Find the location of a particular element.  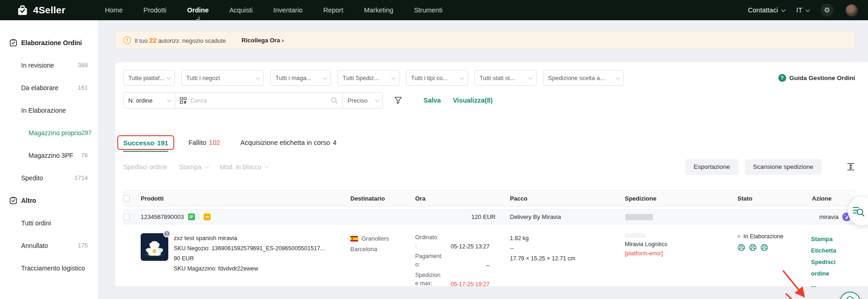

package-dimensions: 17.79 × 15.25 × 12.71 cm is located at coordinates (565, 259).